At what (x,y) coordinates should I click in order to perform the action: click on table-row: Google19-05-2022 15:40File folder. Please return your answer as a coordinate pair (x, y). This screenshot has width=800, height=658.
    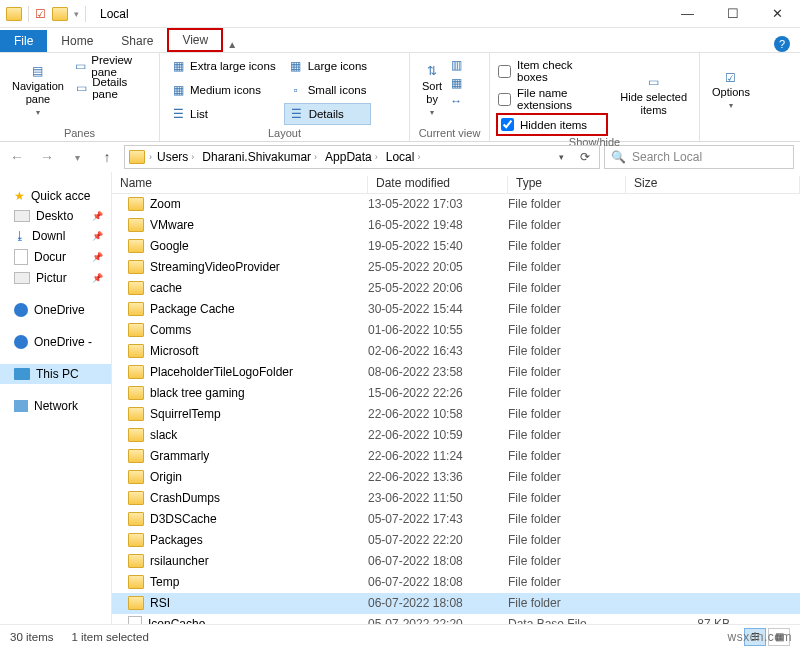
    Looking at the image, I should click on (456, 246).